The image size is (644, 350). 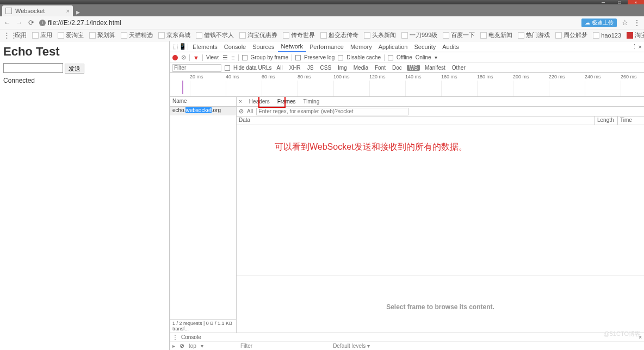 What do you see at coordinates (311, 67) in the screenshot?
I see `filter-type-js: JS` at bounding box center [311, 67].